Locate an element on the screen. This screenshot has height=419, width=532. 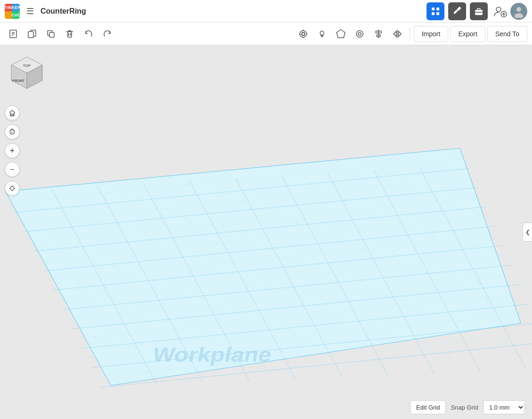
tinkercad-logo: TIN KER CAD is located at coordinates (12, 11).